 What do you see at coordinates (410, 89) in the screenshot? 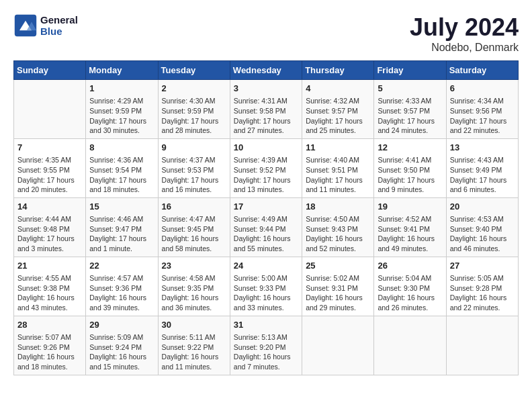
I see `day-number: 5` at bounding box center [410, 89].